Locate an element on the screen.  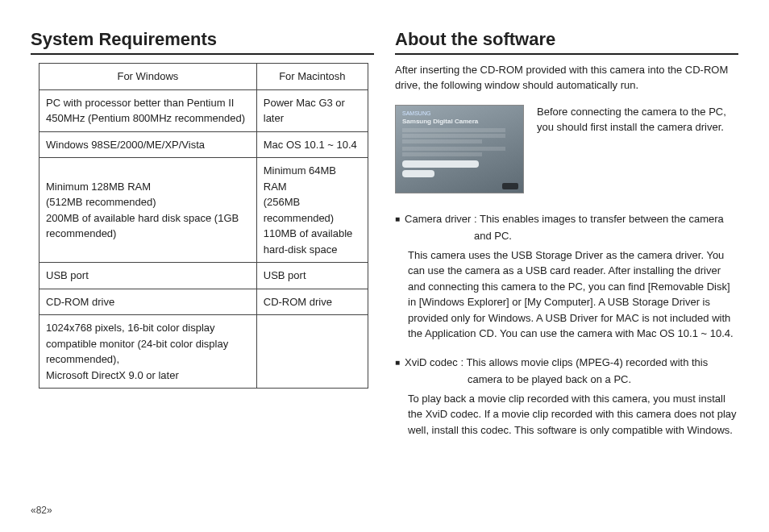
camera-driver-desc: This camera uses the USB Storage Driver … is located at coordinates (573, 295).